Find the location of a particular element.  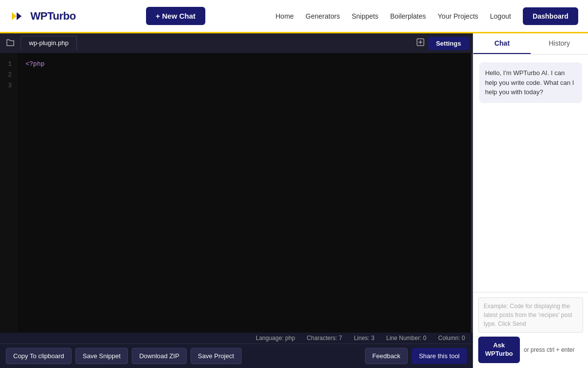

share-tool-button: Share this tool is located at coordinates (439, 356).